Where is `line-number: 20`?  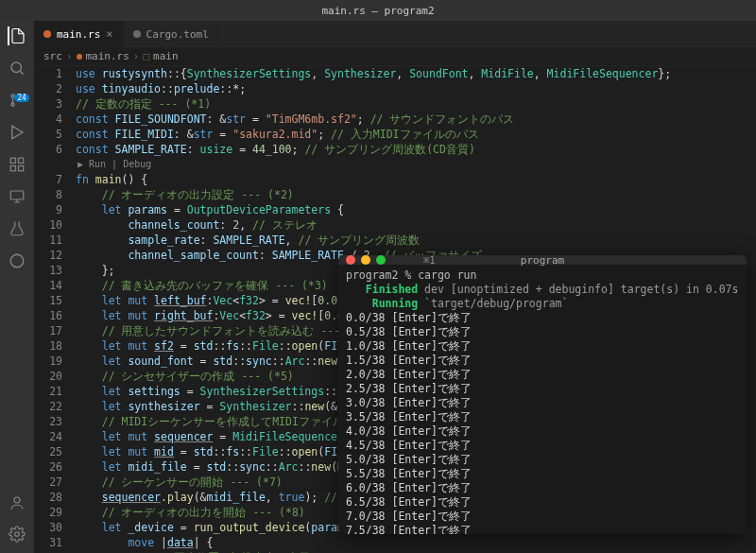
line-number: 20 is located at coordinates (48, 376).